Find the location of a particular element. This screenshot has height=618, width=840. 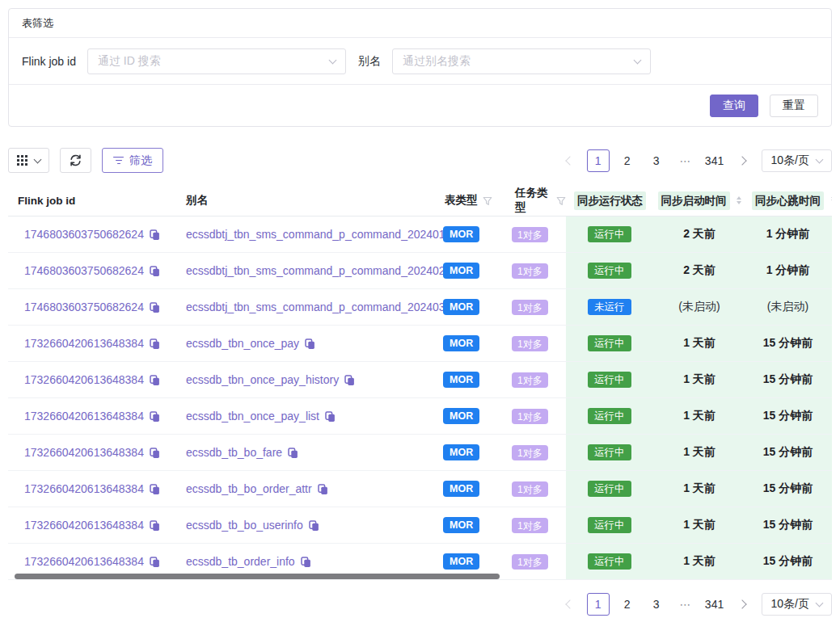

sync-status-badge: 未运行 is located at coordinates (610, 307).